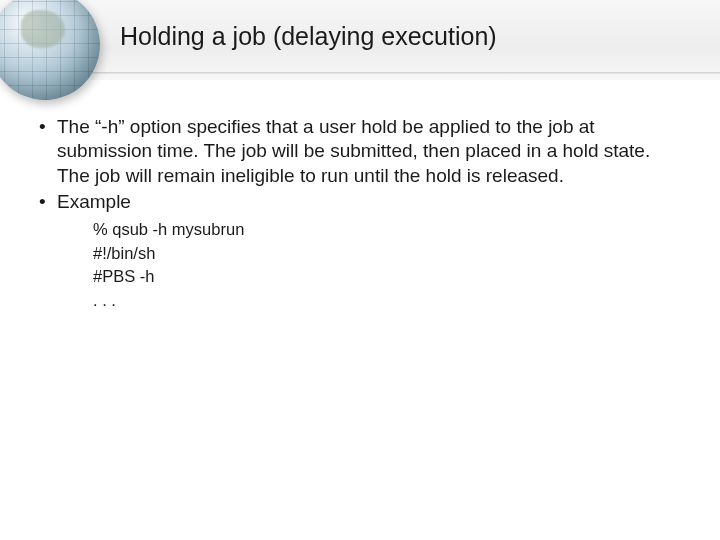 The width and height of the screenshot is (720, 540). What do you see at coordinates (386, 265) in the screenshot?
I see `code-example: % qsub -h mysubrun #!/bin/sh #PBS -h . .…` at bounding box center [386, 265].